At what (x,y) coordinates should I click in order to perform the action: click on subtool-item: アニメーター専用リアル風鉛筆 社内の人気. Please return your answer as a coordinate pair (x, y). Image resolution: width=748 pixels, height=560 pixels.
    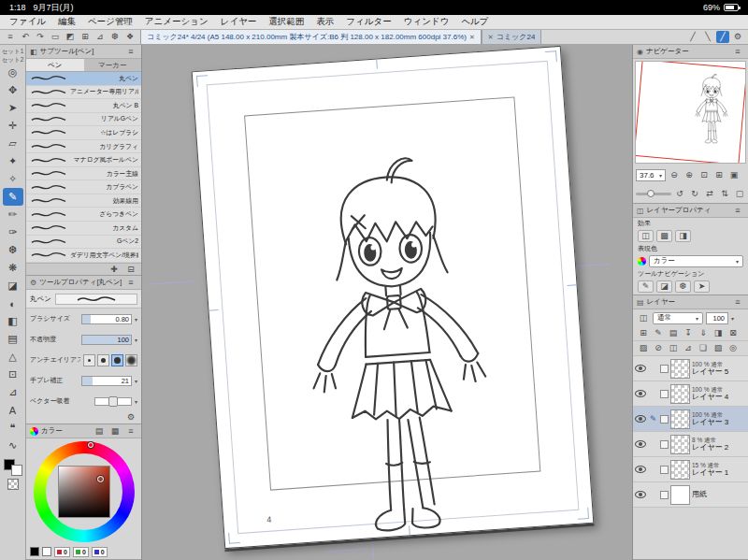
    Looking at the image, I should click on (84, 93).